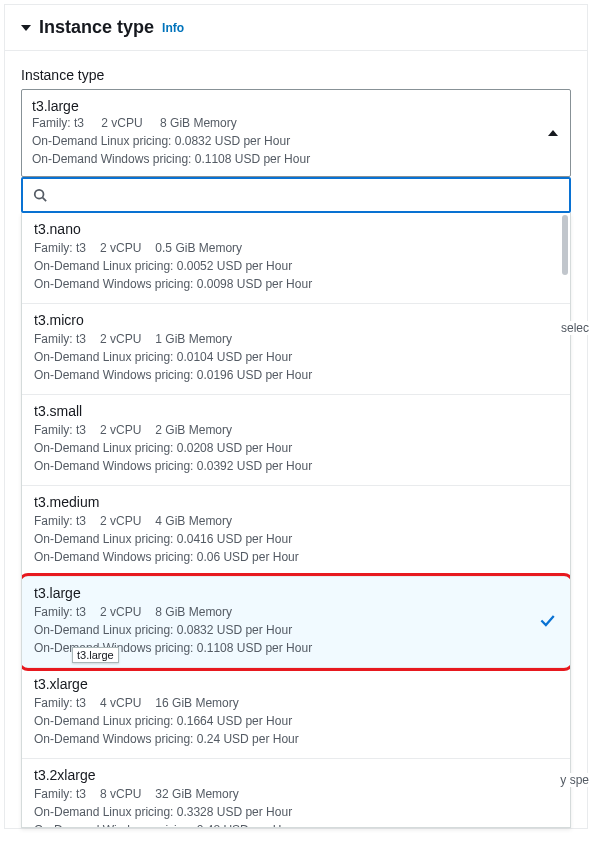  I want to click on option-name: t3.nano, so click(296, 229).